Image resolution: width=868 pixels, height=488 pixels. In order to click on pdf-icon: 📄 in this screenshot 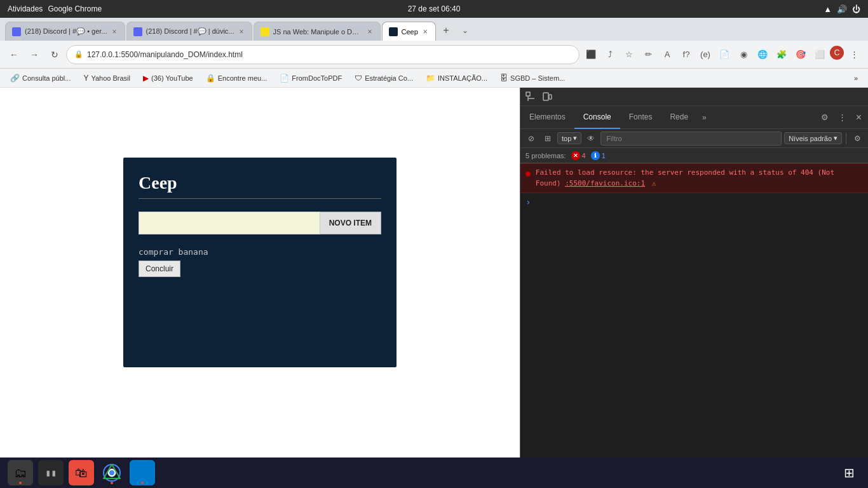, I will do `click(724, 55)`.